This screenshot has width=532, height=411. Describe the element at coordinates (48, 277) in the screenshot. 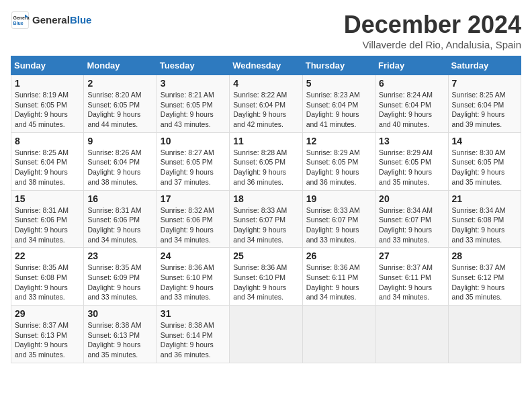

I see `calendar-cell: 22 Sunrise: 8:35 AM Sunset: 6:08 PM Dayl…` at that location.